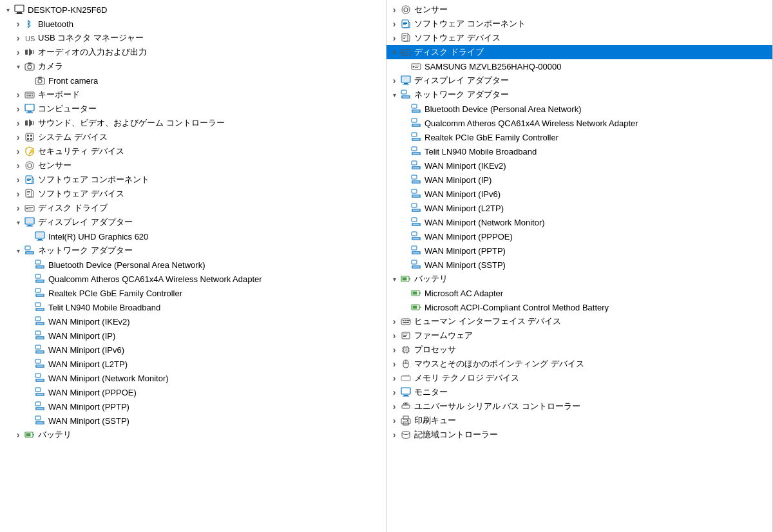 Image resolution: width=773 pixels, height=532 pixels. What do you see at coordinates (580, 435) in the screenshot?
I see `tree-item-r-storage-ctrl: ›記憶域コントローラー` at bounding box center [580, 435].